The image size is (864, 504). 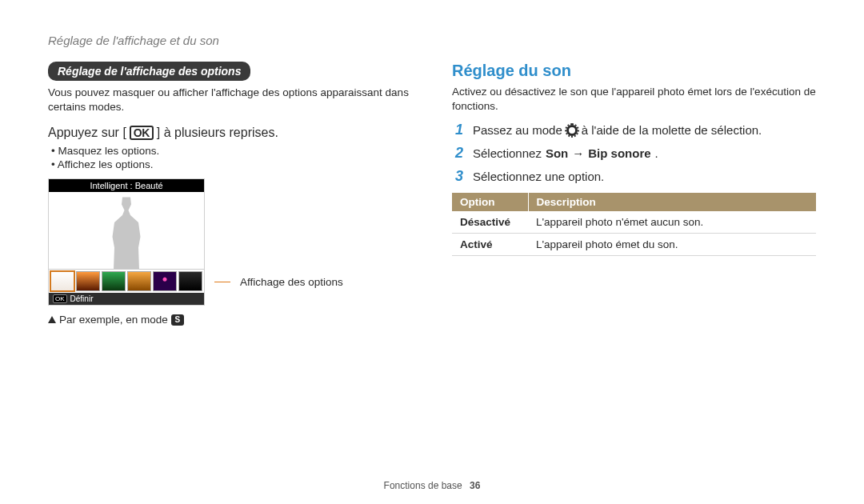 What do you see at coordinates (634, 176) in the screenshot?
I see `step-3: 3 Sélectionnez une option.` at bounding box center [634, 176].